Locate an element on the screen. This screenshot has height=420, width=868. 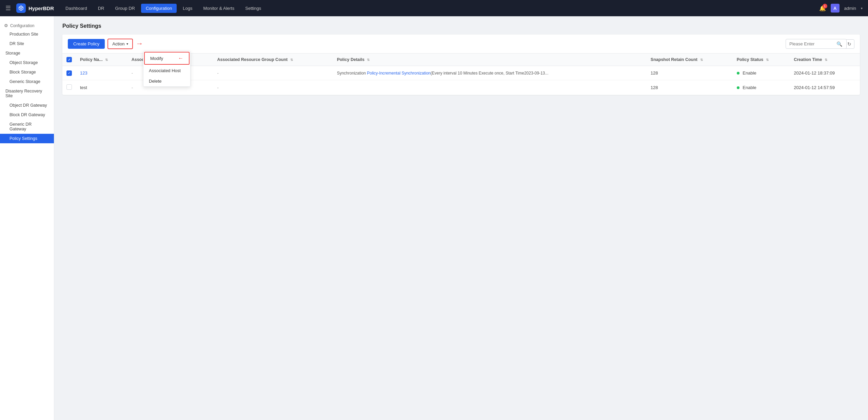
logo-icon is located at coordinates (21, 8).